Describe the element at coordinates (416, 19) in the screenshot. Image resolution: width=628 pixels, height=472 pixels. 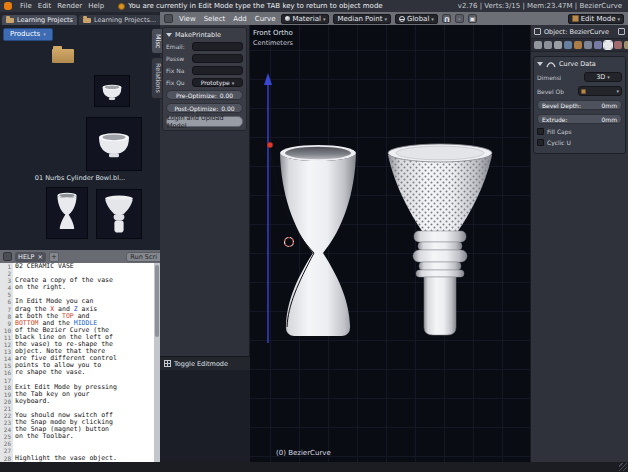
I see `orientation-selector: Global ▾` at that location.